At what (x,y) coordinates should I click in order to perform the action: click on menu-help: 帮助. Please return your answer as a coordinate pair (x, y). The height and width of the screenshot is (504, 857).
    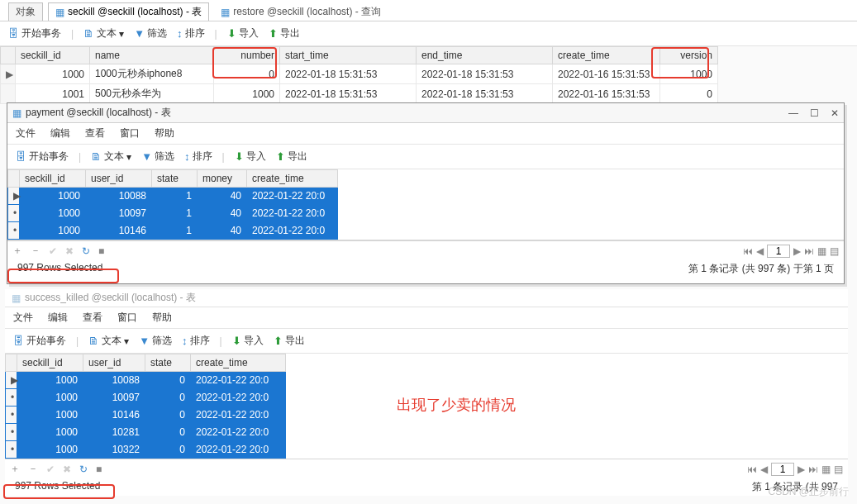
    Looking at the image, I should click on (162, 317).